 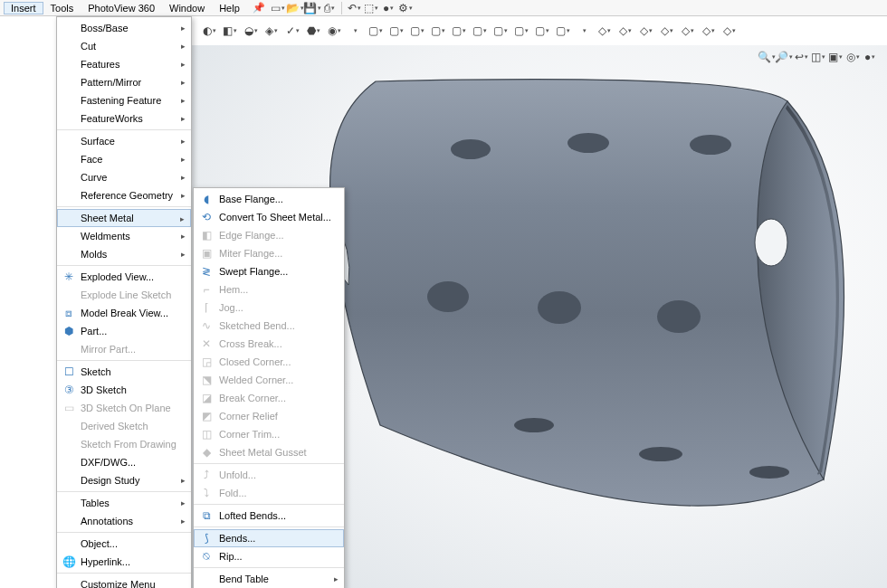 I want to click on display-icon: ◎▾, so click(x=853, y=57).